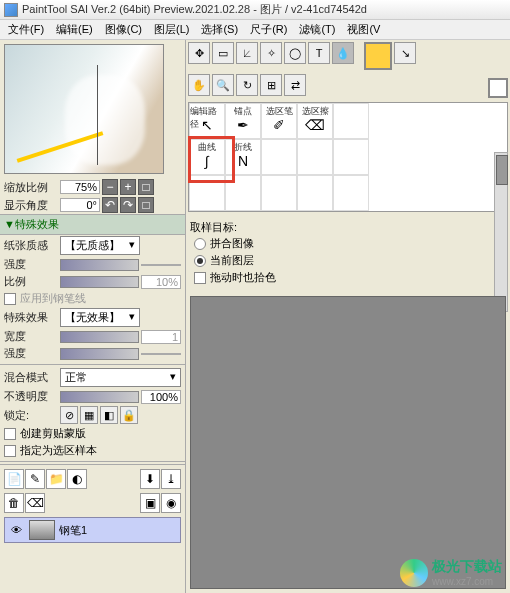 Image resolution: width=510 pixels, height=593 pixels. Describe the element at coordinates (223, 85) in the screenshot. I see `zoom-tool-icon: 🔍` at that location.